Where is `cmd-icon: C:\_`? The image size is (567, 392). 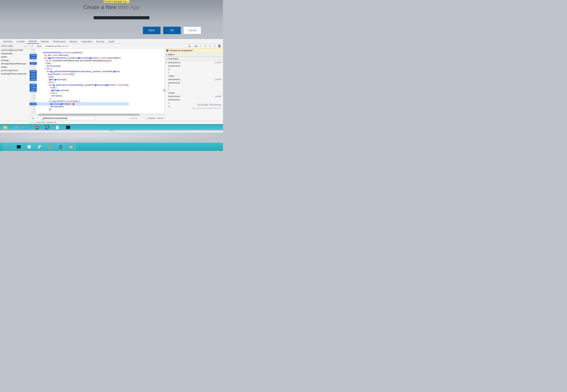
cmd-icon: C:\_ is located at coordinates (68, 127).